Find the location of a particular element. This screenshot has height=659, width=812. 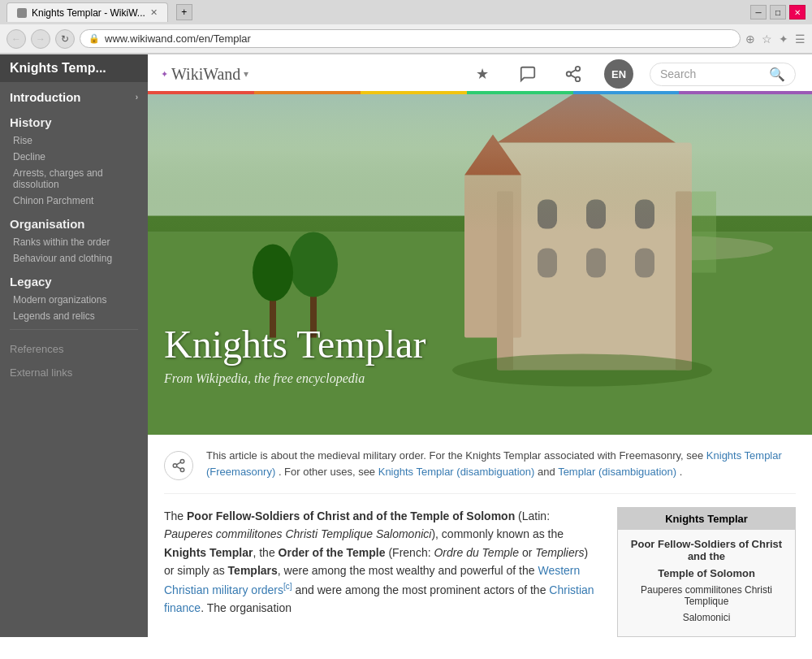

disambig-icon is located at coordinates (179, 466).